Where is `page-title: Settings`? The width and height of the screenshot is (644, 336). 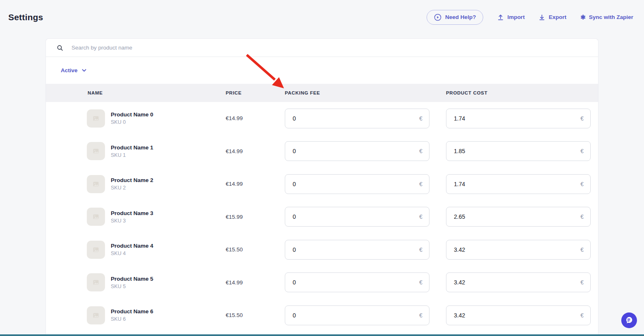
page-title: Settings is located at coordinates (26, 17).